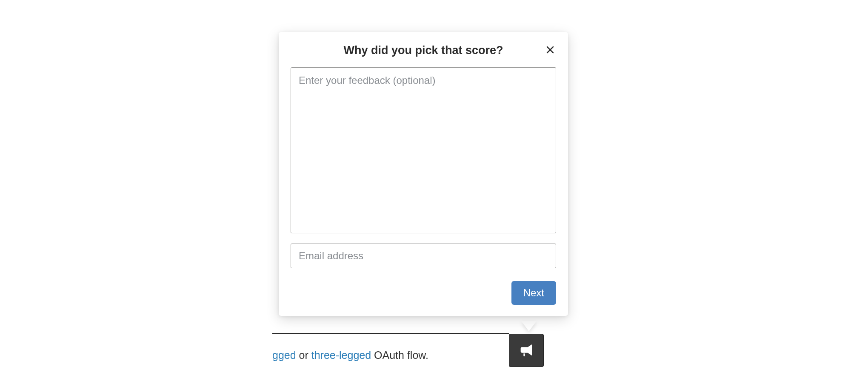 Image resolution: width=868 pixels, height=367 pixels. Describe the element at coordinates (423, 256) in the screenshot. I see `email-field` at that location.